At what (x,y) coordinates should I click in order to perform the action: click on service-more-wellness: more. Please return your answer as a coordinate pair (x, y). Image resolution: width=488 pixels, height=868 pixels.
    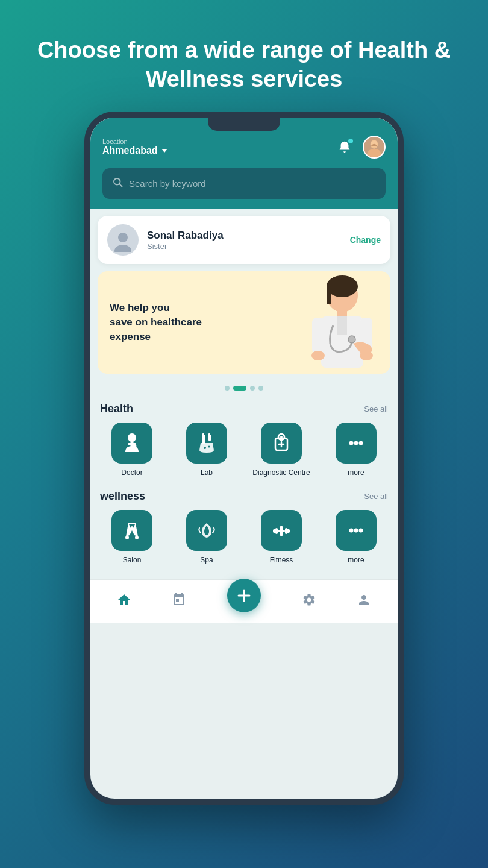
    Looking at the image, I should click on (356, 538).